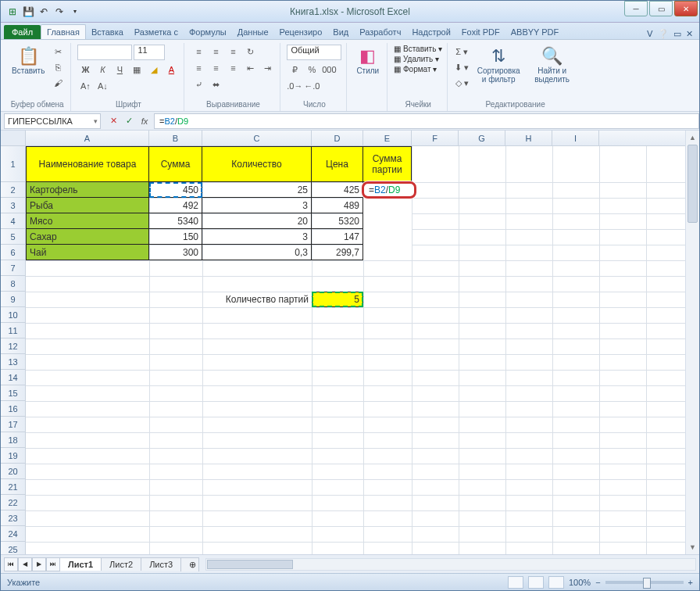 The image size is (700, 591). Describe the element at coordinates (257, 253) in the screenshot. I see `cell-C6: 0,3` at that location.